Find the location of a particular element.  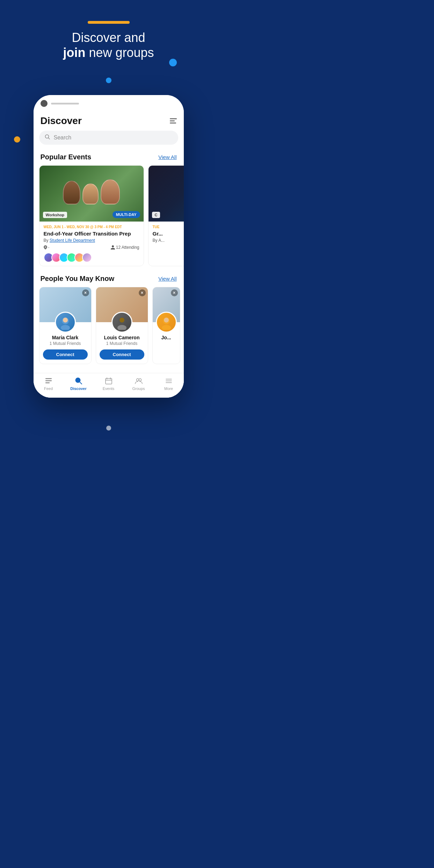

person-name-3: Jo... is located at coordinates (166, 338).